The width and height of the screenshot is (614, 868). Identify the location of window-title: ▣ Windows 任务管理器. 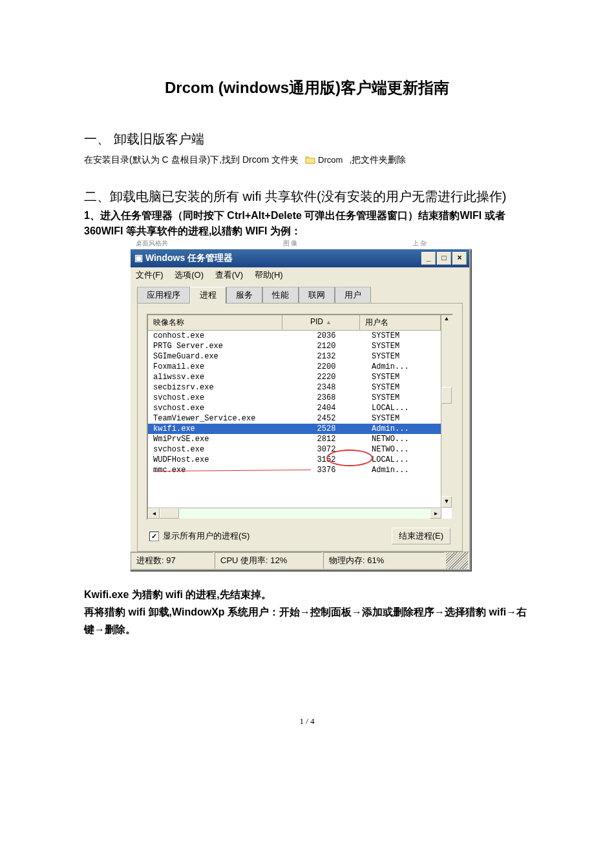
(184, 258).